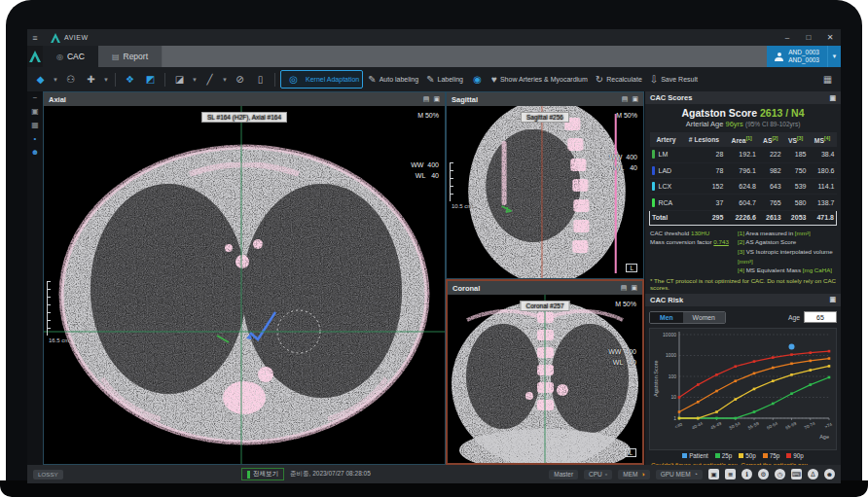  What do you see at coordinates (91, 80) in the screenshot?
I see `crosshair-tool-button: ✚` at bounding box center [91, 80].